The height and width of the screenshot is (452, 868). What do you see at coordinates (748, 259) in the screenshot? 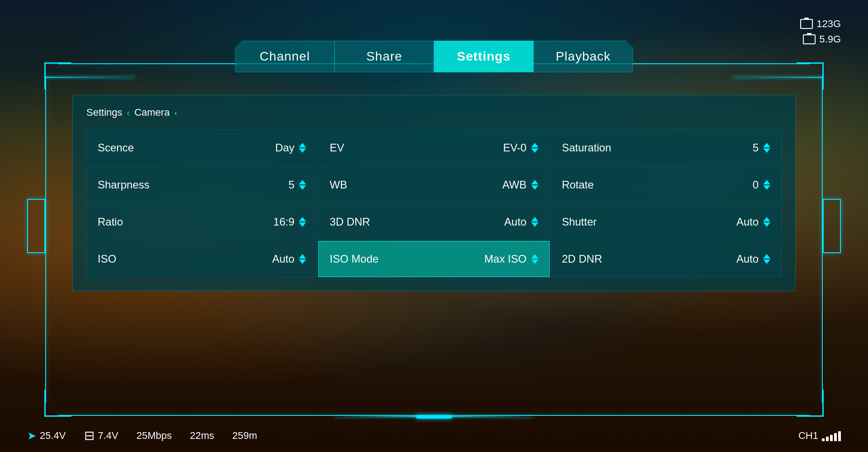
I see `2ddnr-value: Auto` at bounding box center [748, 259].